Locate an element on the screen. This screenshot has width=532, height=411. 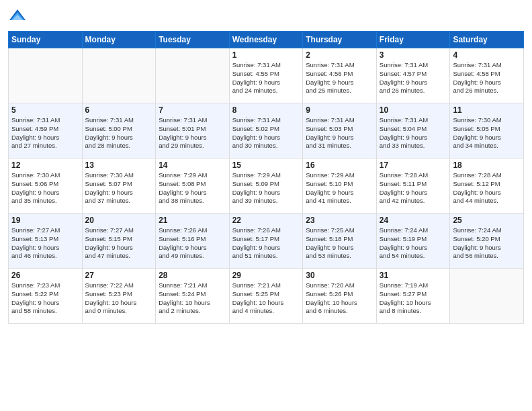
calendar-day-cell: 24Sunrise: 7:24 AM Sunset: 5:19 PM Dayli… is located at coordinates (413, 241).